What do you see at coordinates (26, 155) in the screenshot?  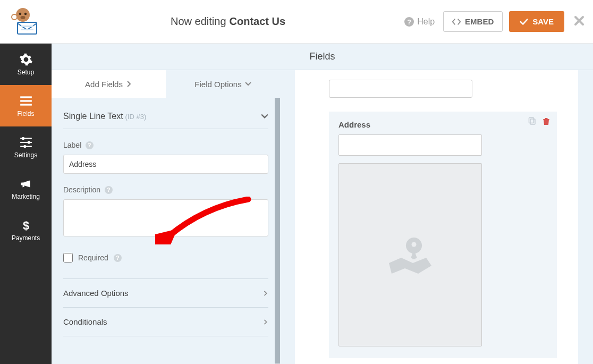 I see `sidebar-label: Settings` at bounding box center [26, 155].